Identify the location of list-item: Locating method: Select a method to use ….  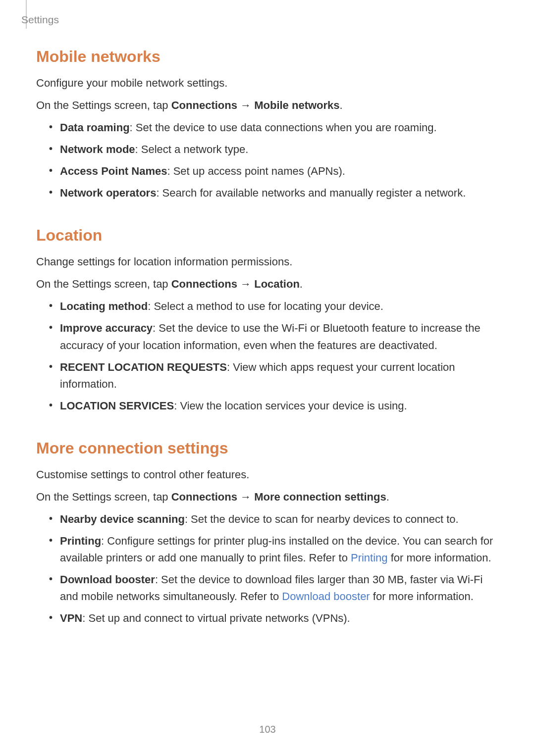
(274, 306).